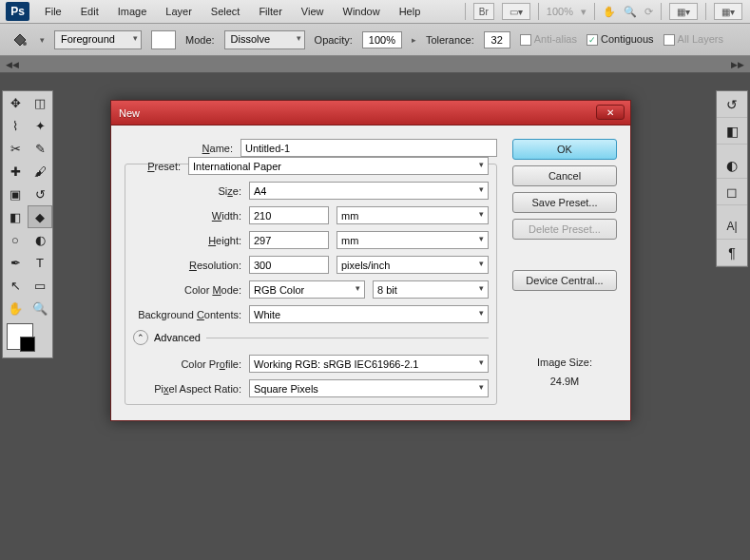 The height and width of the screenshot is (560, 750). Describe the element at coordinates (15, 103) in the screenshot. I see `move-tool: ✥` at that location.